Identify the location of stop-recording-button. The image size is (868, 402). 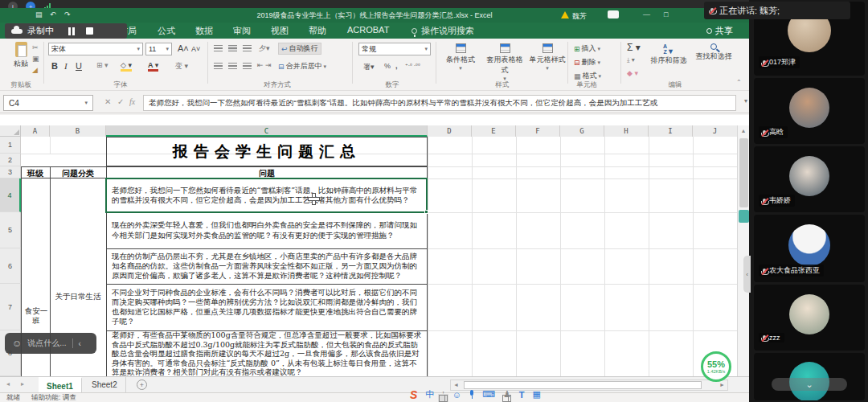
(90, 31).